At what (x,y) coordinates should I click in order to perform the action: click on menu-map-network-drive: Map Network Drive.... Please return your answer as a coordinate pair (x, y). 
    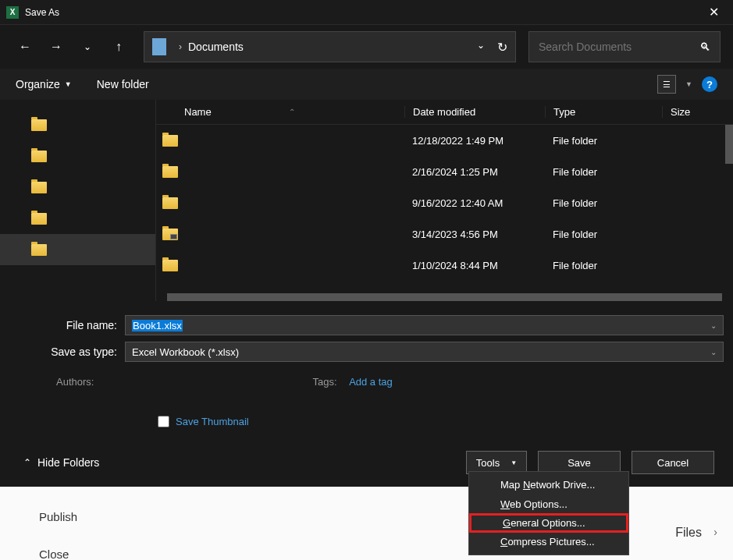
    Looking at the image, I should click on (549, 485).